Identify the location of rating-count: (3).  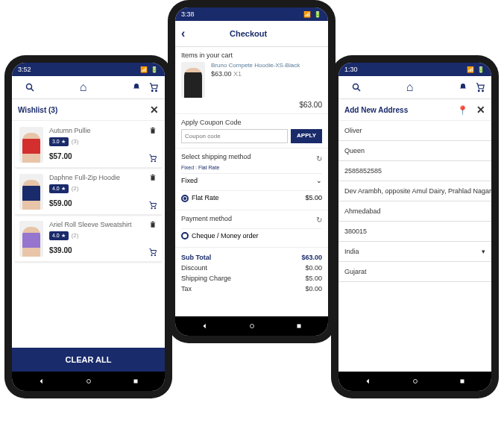
(75, 142).